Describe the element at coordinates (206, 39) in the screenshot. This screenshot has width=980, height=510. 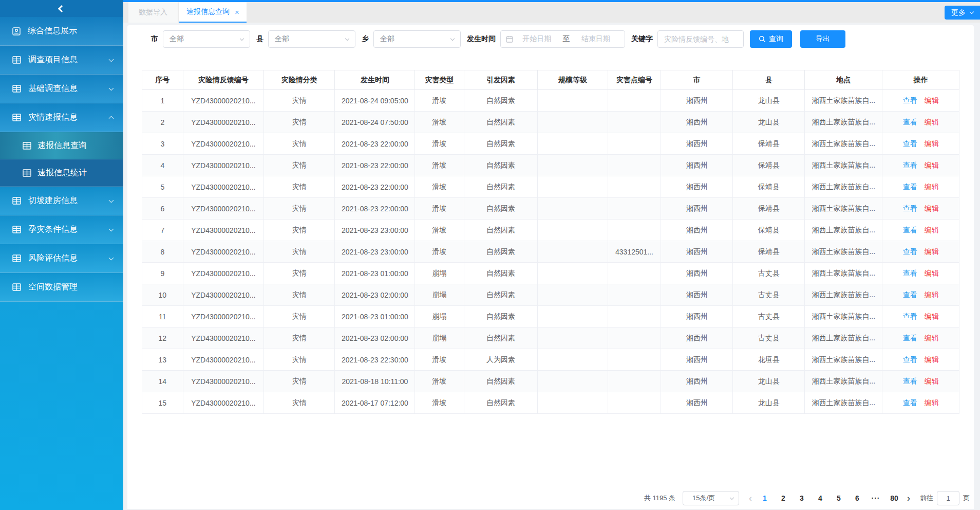
I see `city-select: 全部` at that location.